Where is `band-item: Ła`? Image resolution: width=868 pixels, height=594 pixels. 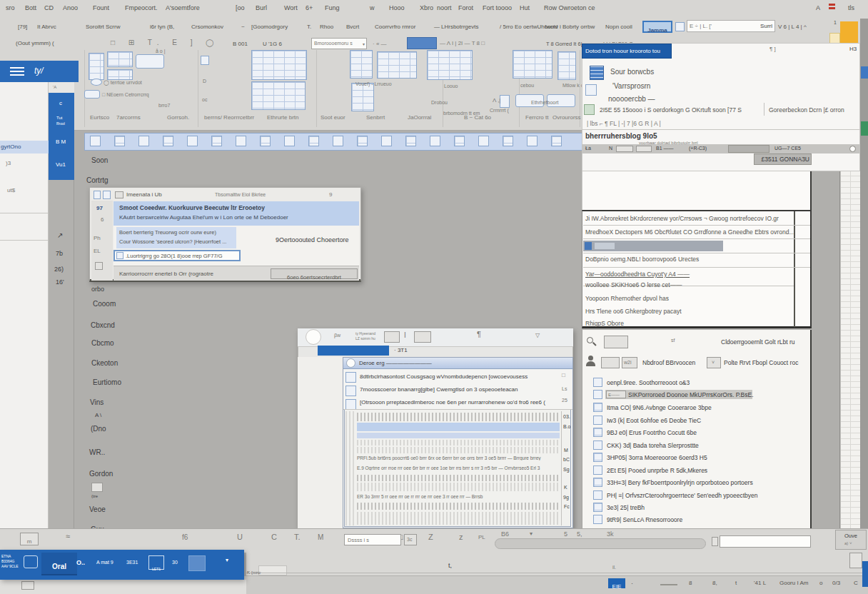
band-item: Ła is located at coordinates (588, 148).